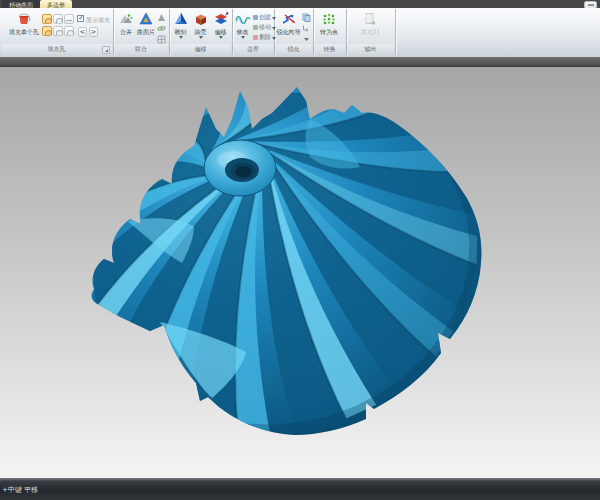  I want to click on modify-boundary-label: 修改, so click(243, 32).